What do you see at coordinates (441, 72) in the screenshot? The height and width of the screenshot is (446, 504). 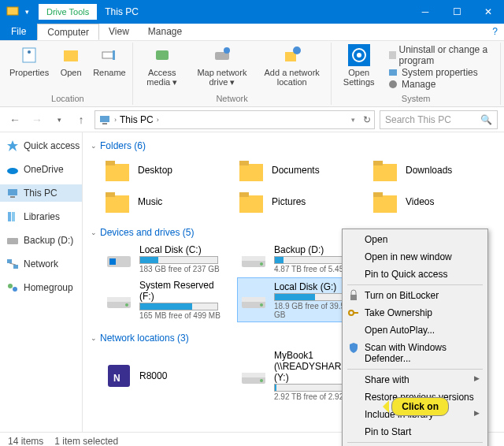 I see `system-properties-button: System properties` at bounding box center [441, 72].